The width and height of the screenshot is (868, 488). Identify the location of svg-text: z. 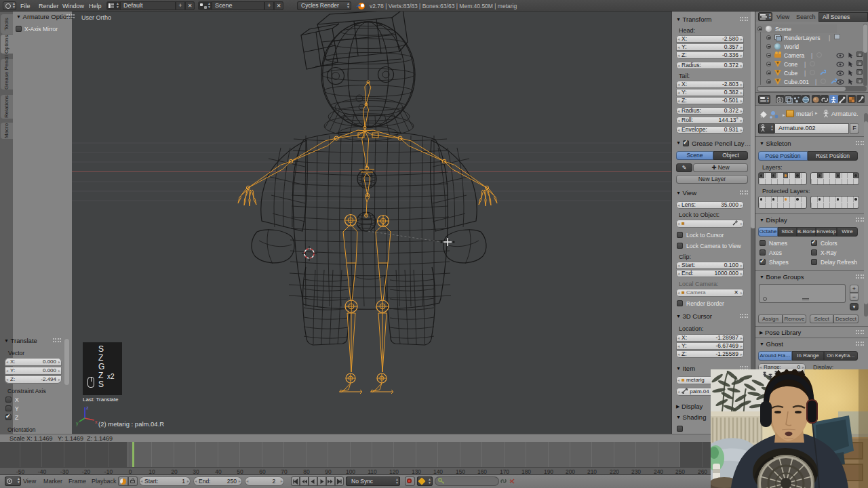
(87, 408).